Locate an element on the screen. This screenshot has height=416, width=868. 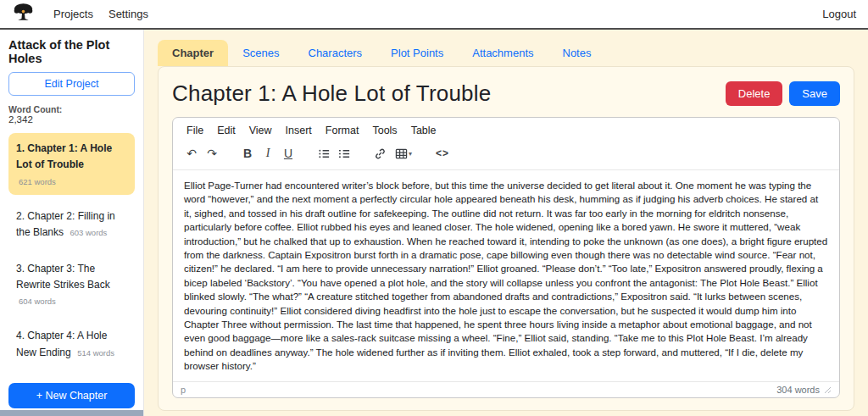
chapter-list-item-3: 3. Chapter 3: The Rewrite Strikes Back 6… is located at coordinates (71, 285).